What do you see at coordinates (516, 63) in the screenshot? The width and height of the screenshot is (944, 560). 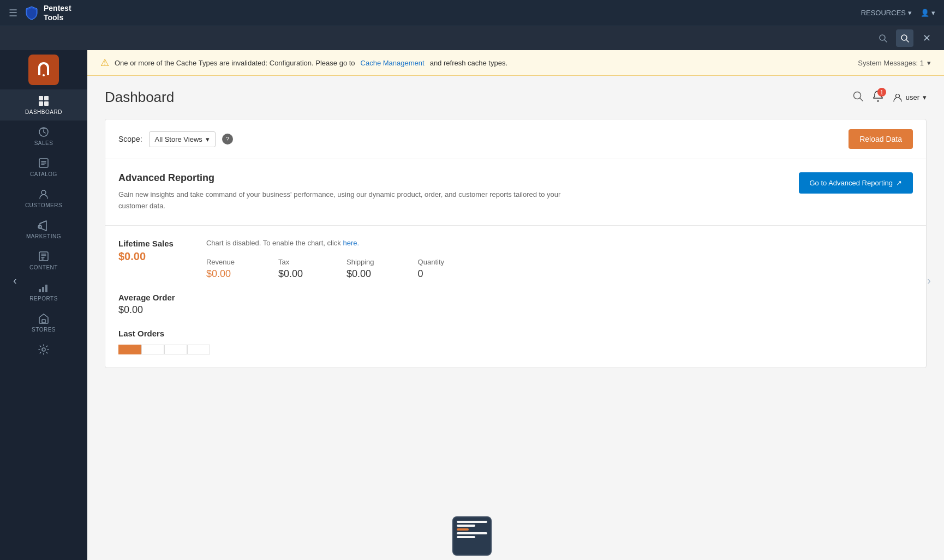 I see `alert-banner: ⚠ One or more of the Cache Types are inv…` at bounding box center [516, 63].